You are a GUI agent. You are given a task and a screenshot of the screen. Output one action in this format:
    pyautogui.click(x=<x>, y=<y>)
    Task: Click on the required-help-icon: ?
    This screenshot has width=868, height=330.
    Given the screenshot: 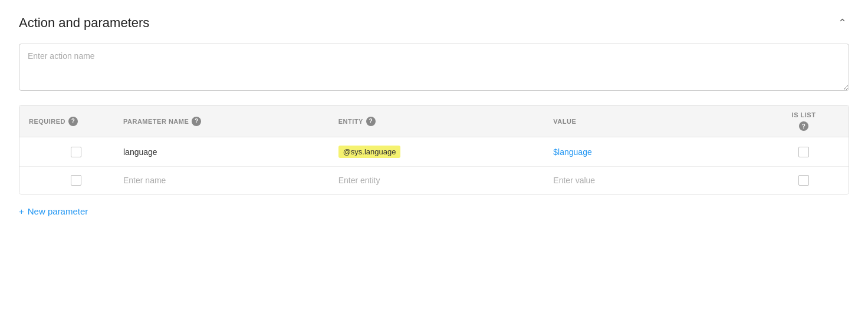 What is the action you would take?
    pyautogui.click(x=73, y=121)
    